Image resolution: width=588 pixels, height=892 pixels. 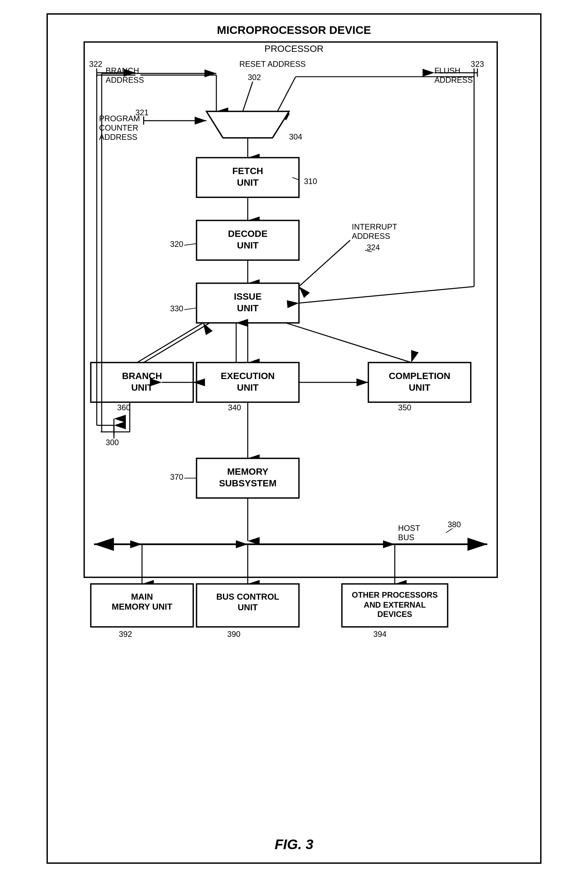 I want to click on completion-unit-label1: COMPLETION, so click(x=419, y=376).